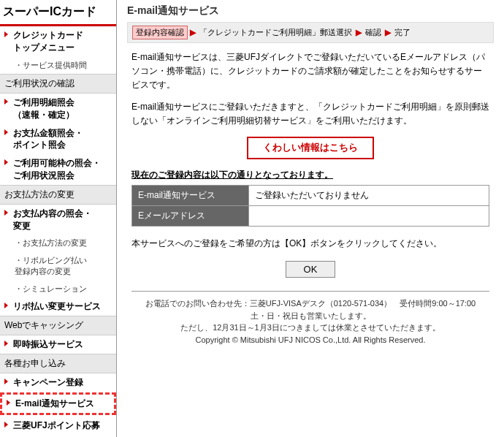 This screenshot has width=504, height=437. What do you see at coordinates (58, 326) in the screenshot?
I see `section-cashing-header: Webでキャッシング` at bounding box center [58, 326].